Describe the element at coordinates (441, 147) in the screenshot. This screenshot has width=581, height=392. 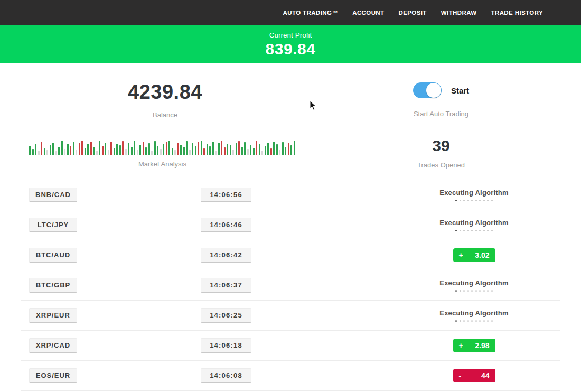
I see `trades-opened-block: 39 Trades Opened` at that location.